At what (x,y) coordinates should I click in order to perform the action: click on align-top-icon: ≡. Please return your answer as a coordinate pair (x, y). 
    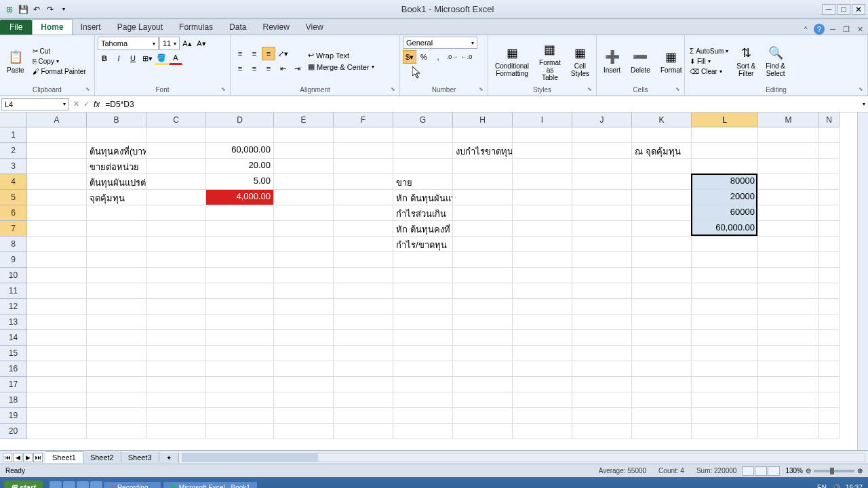
    Looking at the image, I should click on (240, 54).